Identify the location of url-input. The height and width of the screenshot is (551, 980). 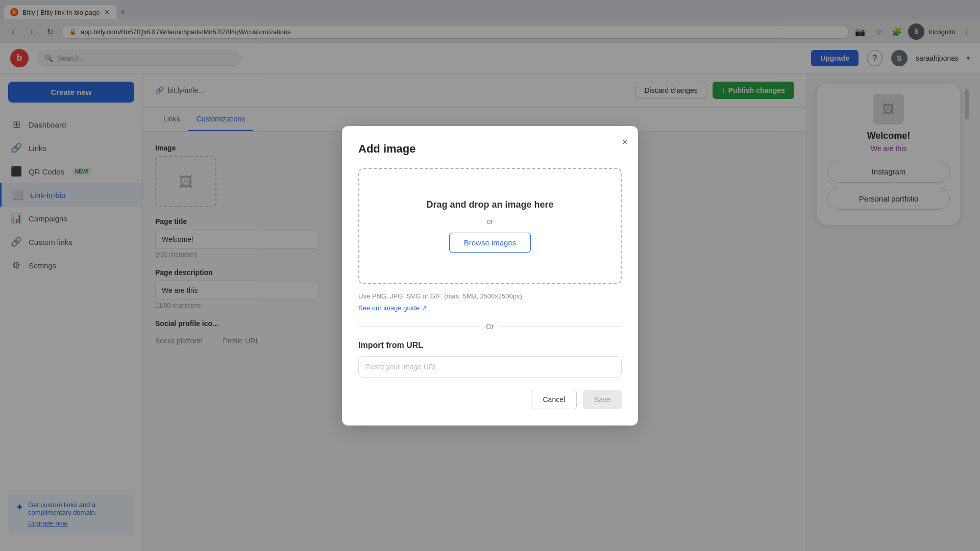
(490, 367).